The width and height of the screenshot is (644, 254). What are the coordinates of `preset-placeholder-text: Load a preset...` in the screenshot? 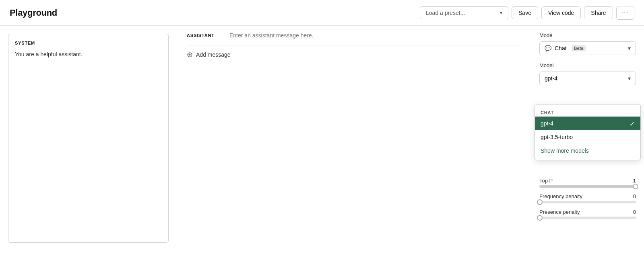 It's located at (445, 13).